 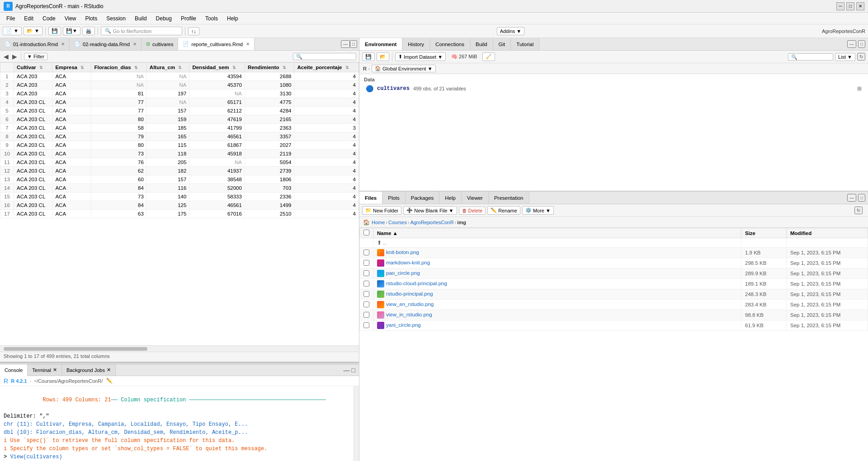 What do you see at coordinates (248, 44) in the screenshot?
I see `close-tab-4: ✕` at bounding box center [248, 44].